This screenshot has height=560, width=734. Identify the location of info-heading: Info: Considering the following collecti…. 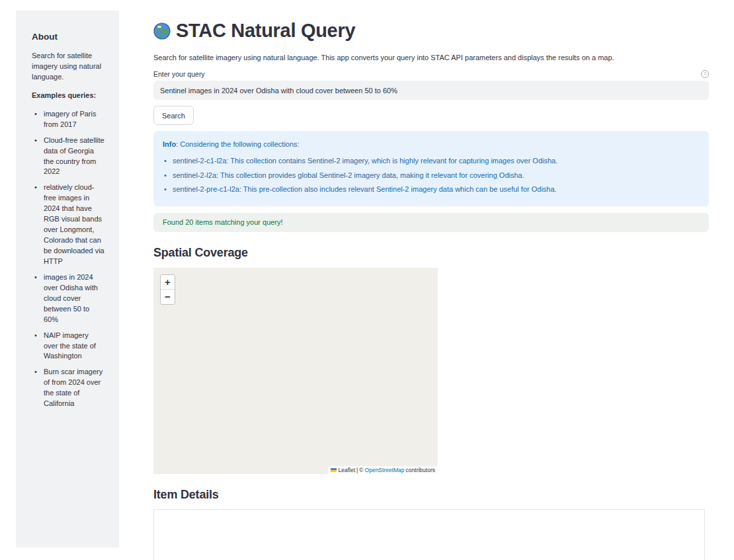
(431, 144).